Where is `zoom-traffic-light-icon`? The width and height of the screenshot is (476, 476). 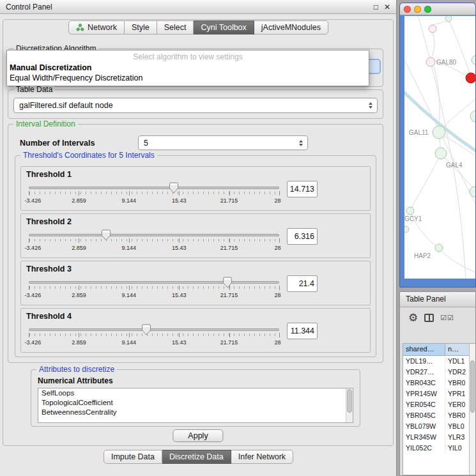 zoom-traffic-light-icon is located at coordinates (428, 9).